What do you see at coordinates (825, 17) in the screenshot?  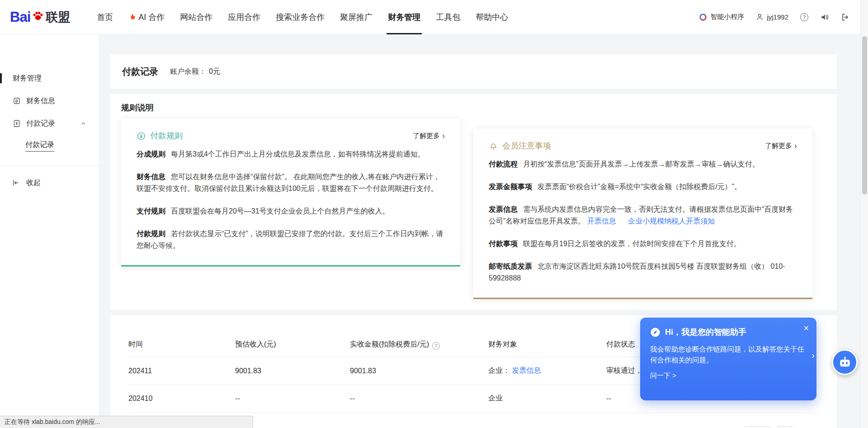 I see `sound-icon` at bounding box center [825, 17].